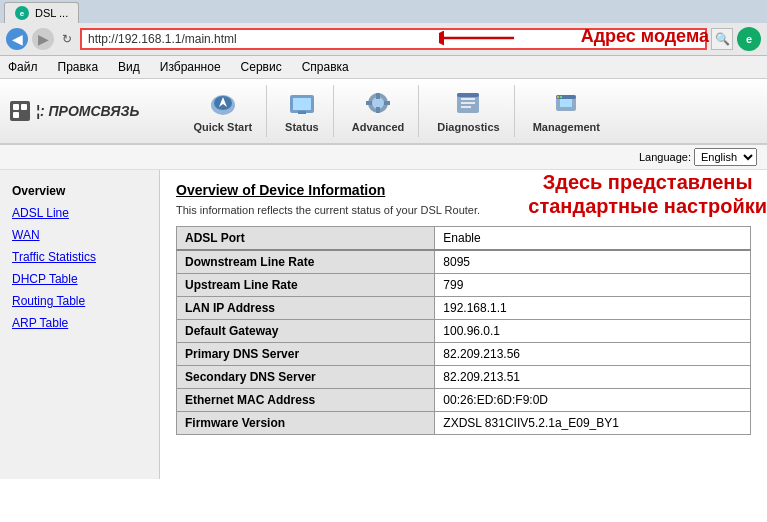  I want to click on forward-button: ▶, so click(43, 39).